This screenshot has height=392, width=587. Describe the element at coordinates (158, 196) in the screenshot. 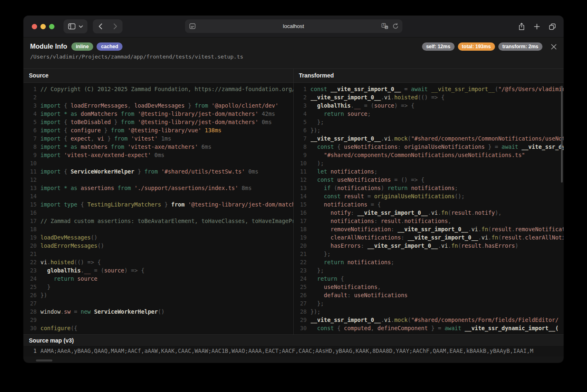

I see `code-line: 14` at that location.